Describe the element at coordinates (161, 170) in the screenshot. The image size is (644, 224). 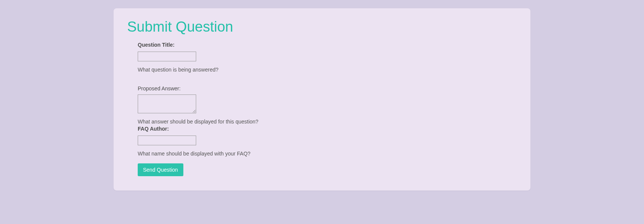
I see `send-question-button: Send Question` at that location.